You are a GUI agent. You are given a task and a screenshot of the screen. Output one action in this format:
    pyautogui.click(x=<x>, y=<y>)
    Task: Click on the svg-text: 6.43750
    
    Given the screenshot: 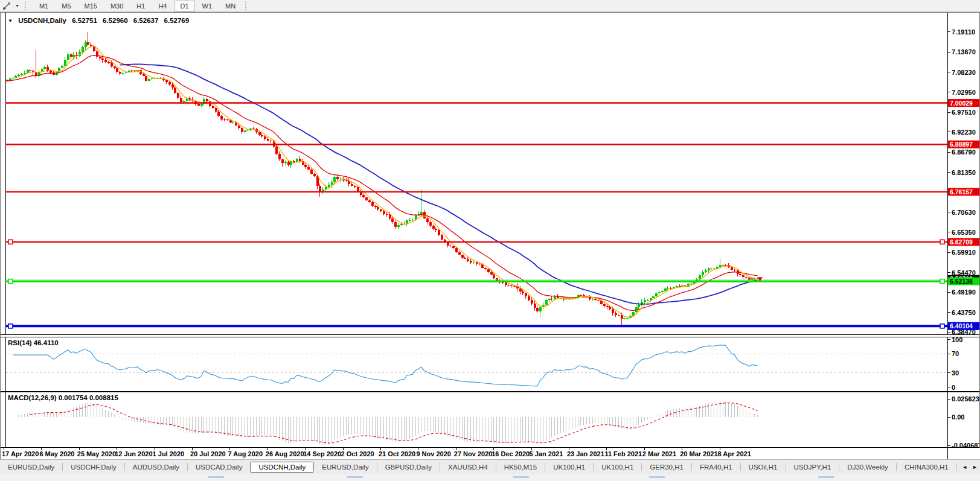 What is the action you would take?
    pyautogui.click(x=964, y=313)
    